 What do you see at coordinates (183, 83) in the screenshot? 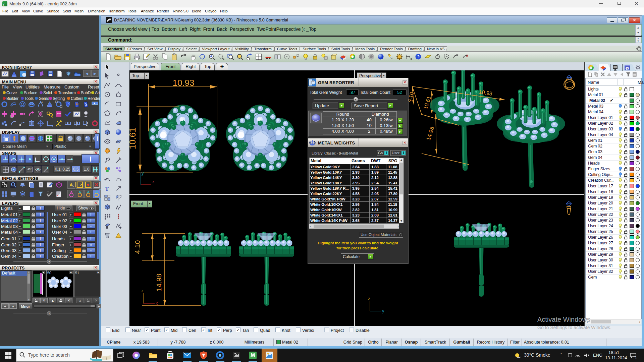
I see `svg-text: 10.93` at bounding box center [183, 83].